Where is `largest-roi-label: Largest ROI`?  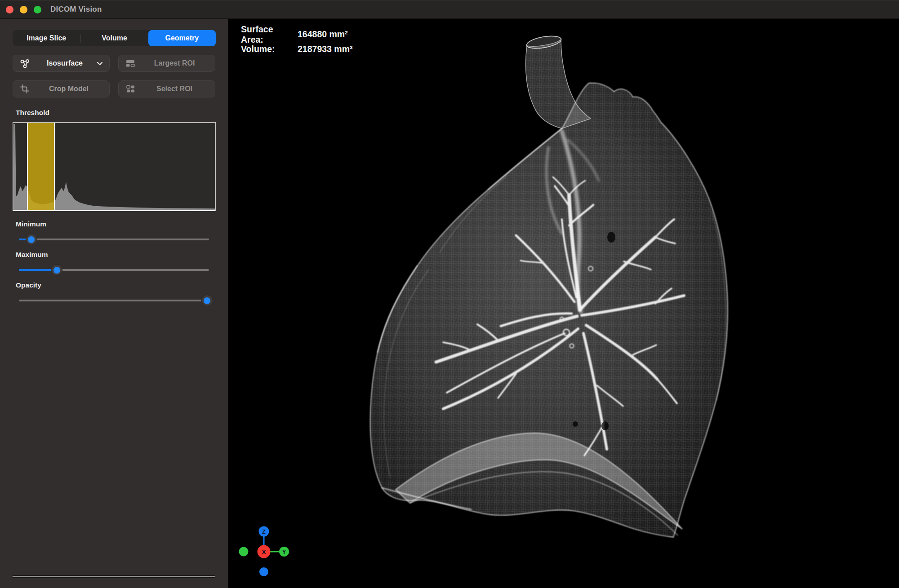
largest-roi-label: Largest ROI is located at coordinates (174, 63).